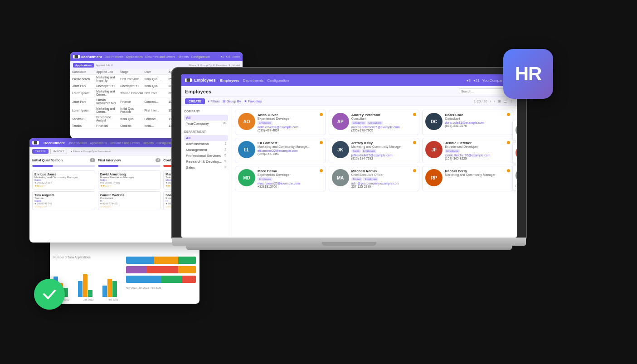  What do you see at coordinates (247, 150) in the screenshot?
I see `avatar: EL` at bounding box center [247, 150].